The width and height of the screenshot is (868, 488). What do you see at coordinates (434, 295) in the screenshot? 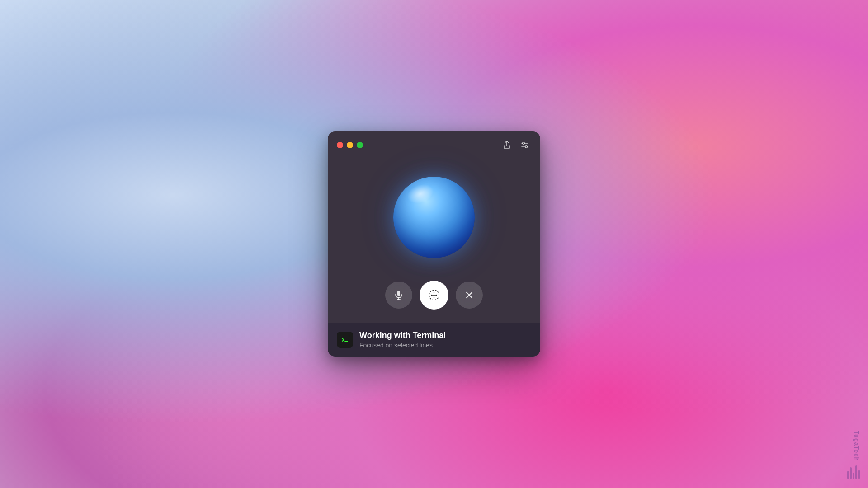
I see `action-button` at bounding box center [434, 295].